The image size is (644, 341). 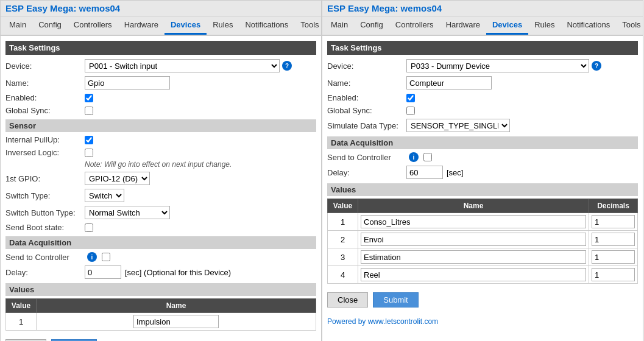 What do you see at coordinates (89, 140) in the screenshot?
I see `left-pullup-checkbox` at bounding box center [89, 140].